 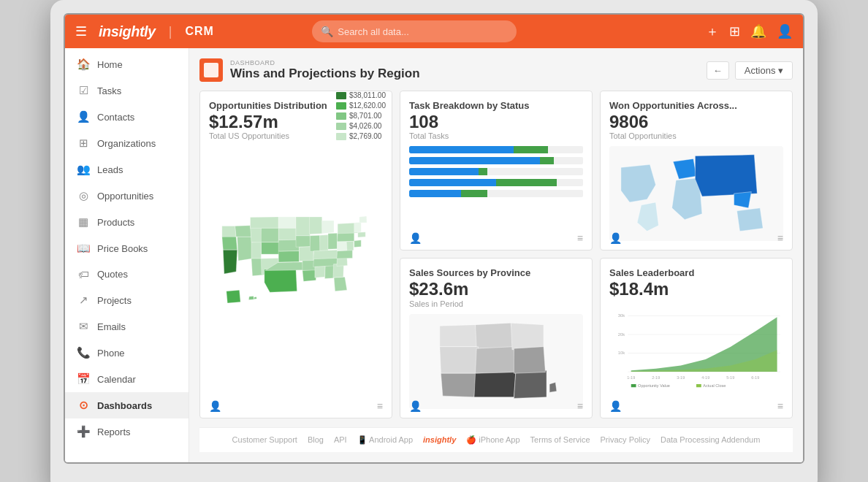 I want to click on search-input, so click(x=422, y=32).